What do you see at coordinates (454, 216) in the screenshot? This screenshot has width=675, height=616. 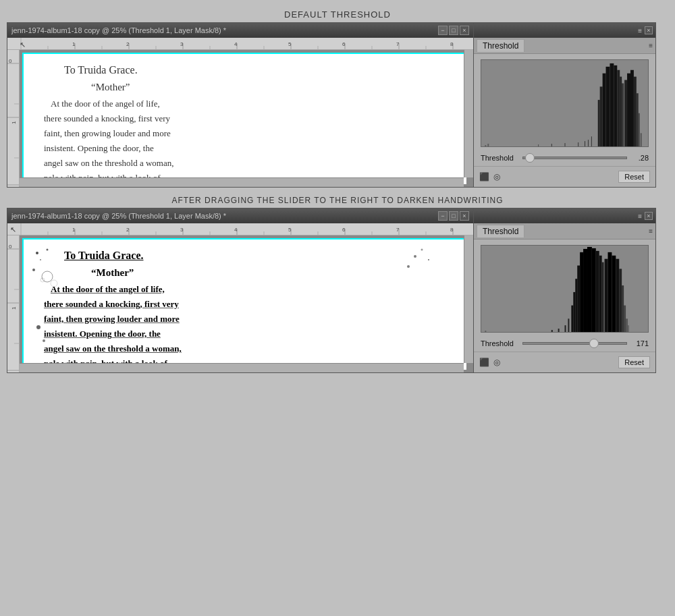 I see `restore-btn-2: □` at bounding box center [454, 216].